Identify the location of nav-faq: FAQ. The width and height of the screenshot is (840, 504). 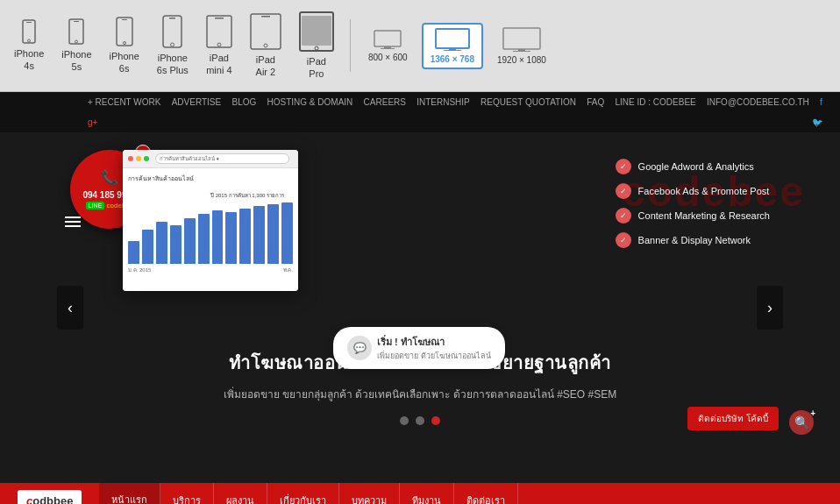
(595, 102).